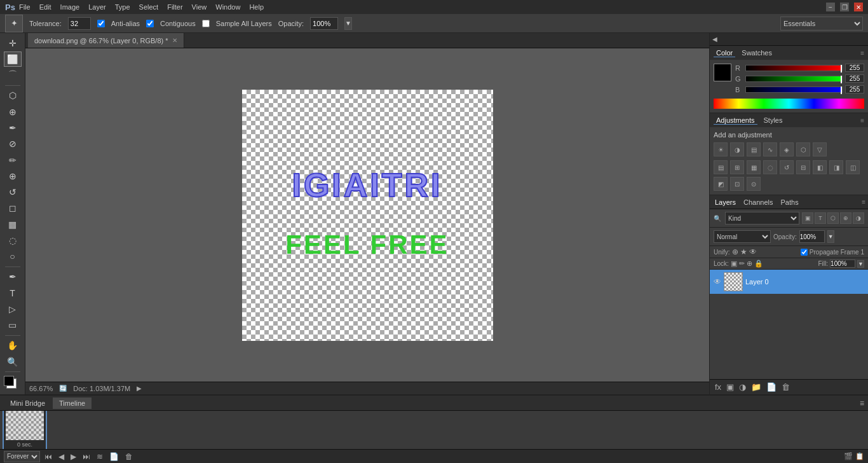 The image size is (868, 463). What do you see at coordinates (743, 252) in the screenshot?
I see `unify-style-icon: ★` at bounding box center [743, 252].